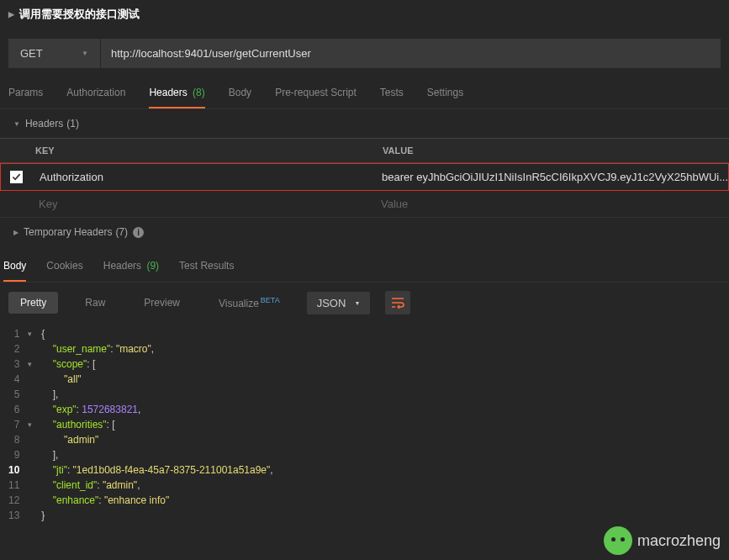  I want to click on request-bar: GET ▼ http://localhost:9401/user/getCurr…, so click(365, 54).